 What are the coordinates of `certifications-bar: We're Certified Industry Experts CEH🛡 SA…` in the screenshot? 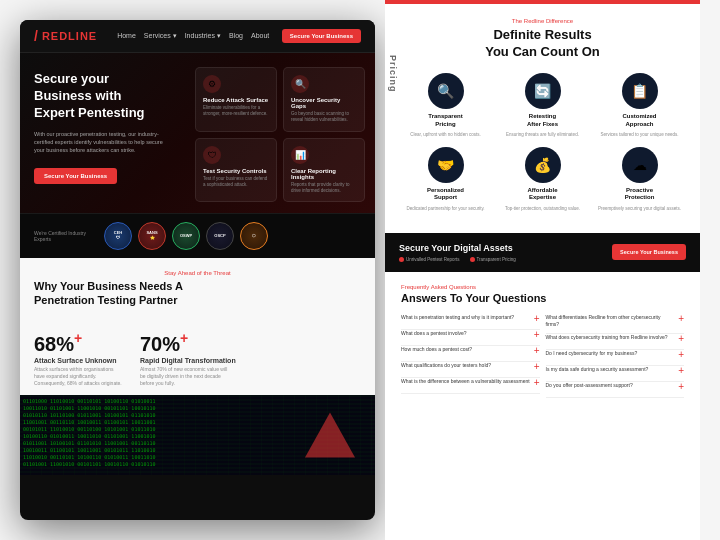 It's located at (198, 236).